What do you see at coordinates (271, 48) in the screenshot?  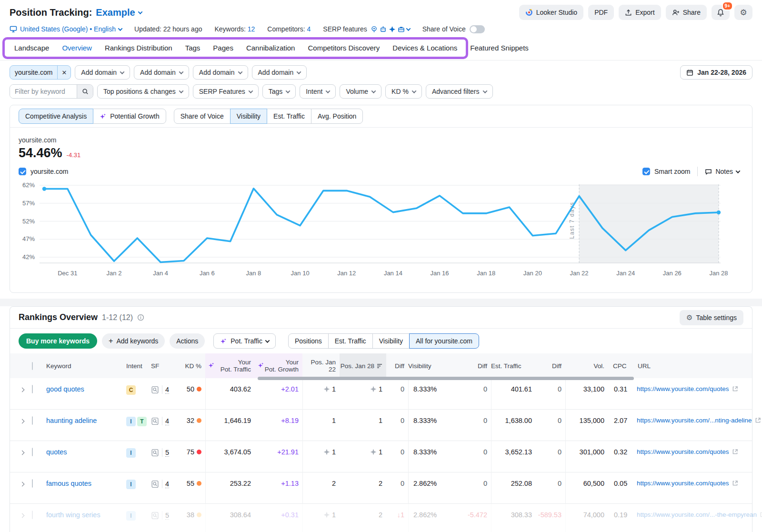 I see `tab-cannibalization: Cannibalization` at bounding box center [271, 48].